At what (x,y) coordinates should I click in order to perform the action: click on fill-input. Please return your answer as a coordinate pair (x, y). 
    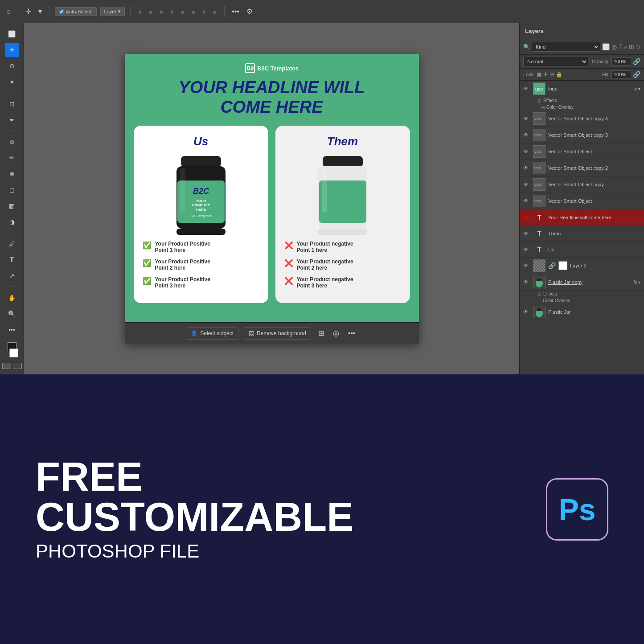
    Looking at the image, I should click on (621, 74).